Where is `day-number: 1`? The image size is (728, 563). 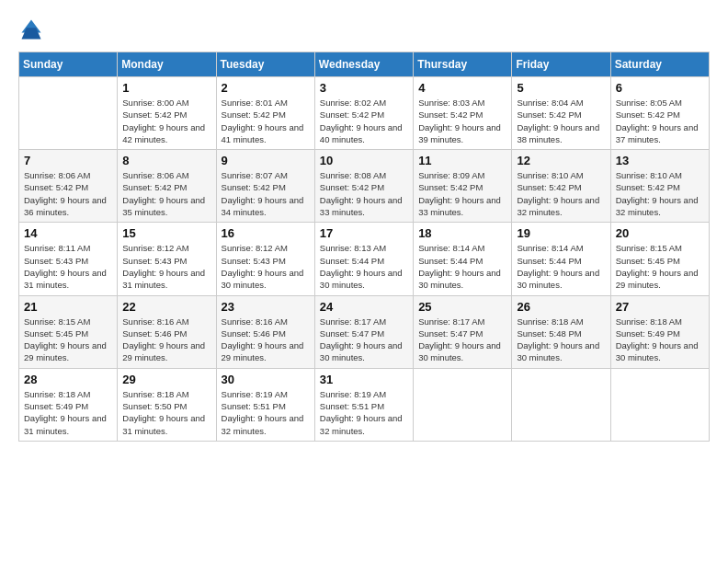 day-number: 1 is located at coordinates (166, 88).